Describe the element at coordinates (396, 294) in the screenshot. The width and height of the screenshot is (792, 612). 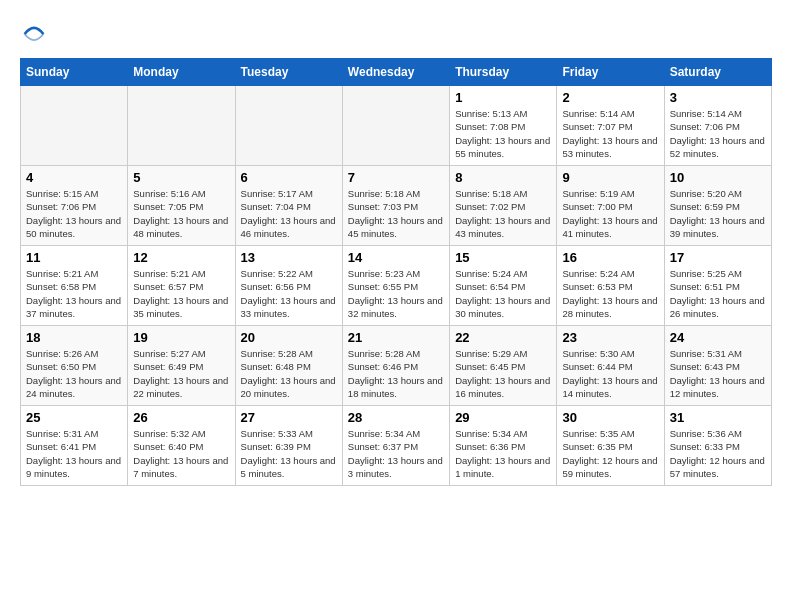
I see `day-info: Sunrise: 5:23 AM Sunset: 6:55 PM Dayligh…` at that location.